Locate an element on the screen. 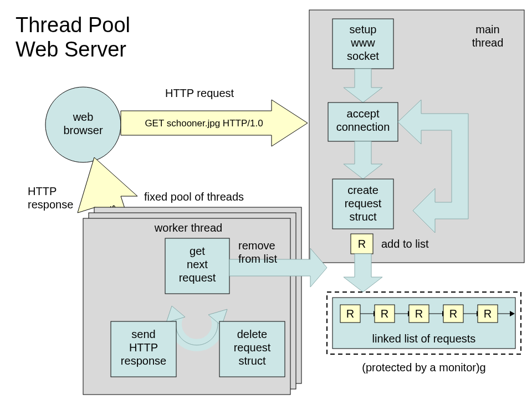  accept-l2: connection is located at coordinates (364, 127).